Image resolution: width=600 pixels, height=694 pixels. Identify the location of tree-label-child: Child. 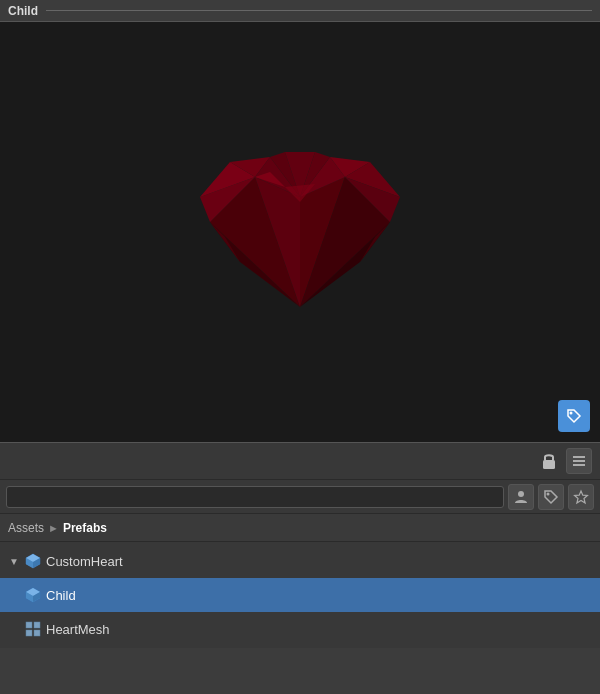
(61, 596).